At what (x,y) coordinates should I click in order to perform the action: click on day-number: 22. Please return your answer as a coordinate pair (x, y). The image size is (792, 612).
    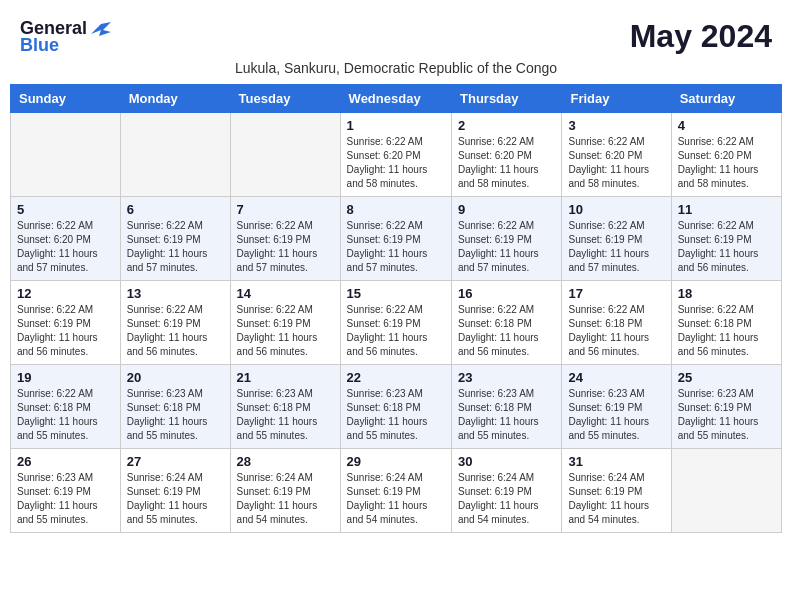
    Looking at the image, I should click on (396, 378).